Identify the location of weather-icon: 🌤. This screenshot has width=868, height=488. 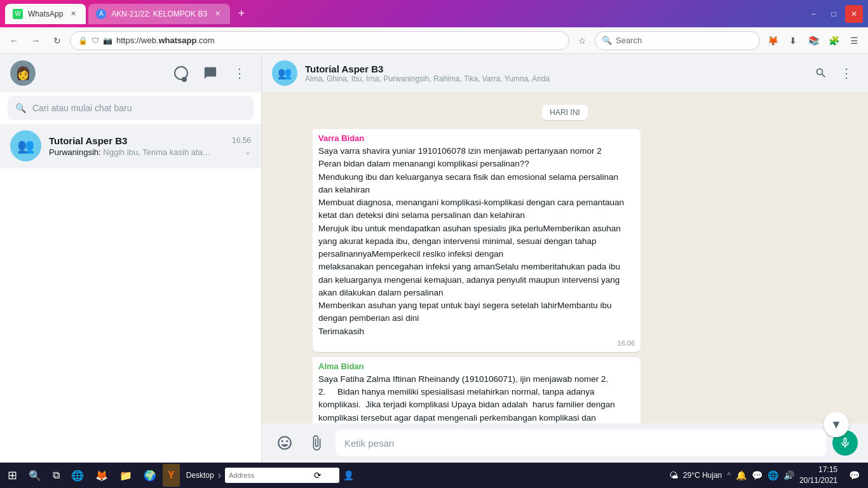
(674, 475).